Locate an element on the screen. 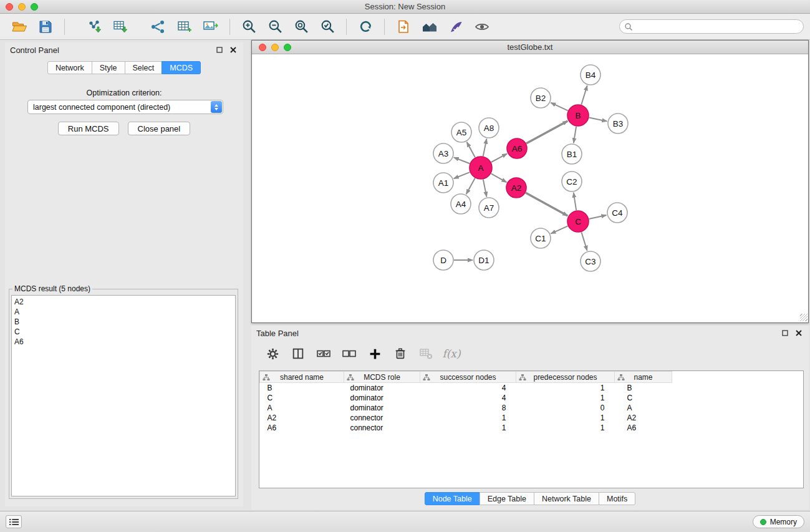 The height and width of the screenshot is (532, 810). network-zoom-button is located at coordinates (287, 47).